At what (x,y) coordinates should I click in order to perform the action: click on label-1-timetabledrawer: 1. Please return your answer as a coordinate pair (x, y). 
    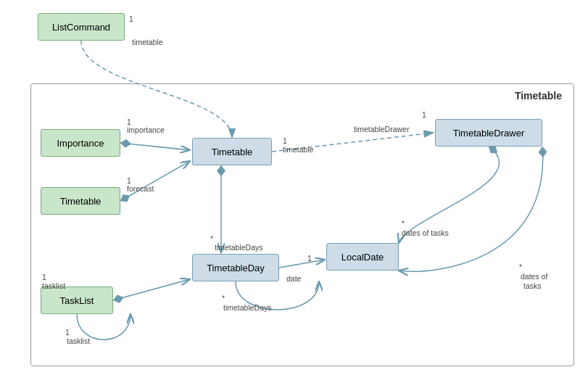
    Looking at the image, I should click on (424, 115).